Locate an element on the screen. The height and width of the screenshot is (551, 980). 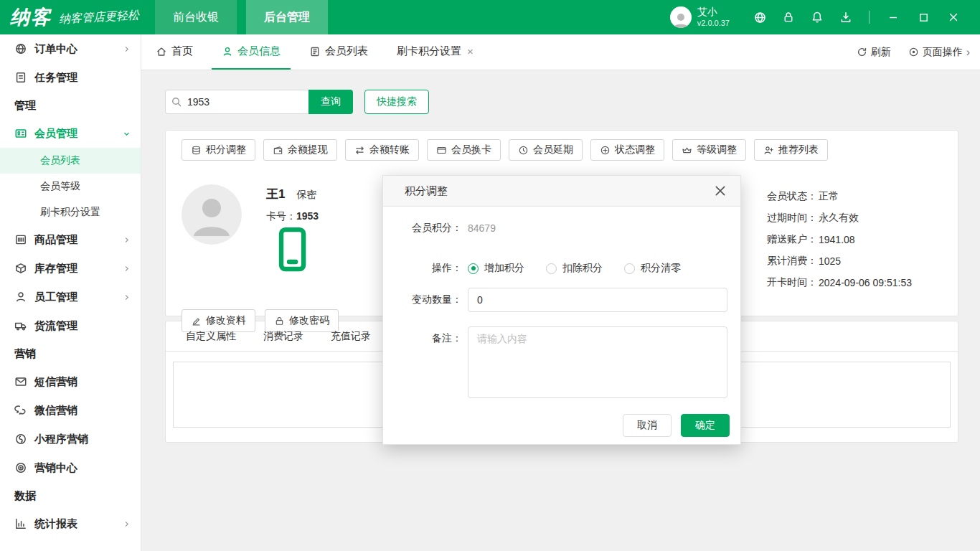
sidebar-item-member-level: 会员等级 is located at coordinates (70, 187).